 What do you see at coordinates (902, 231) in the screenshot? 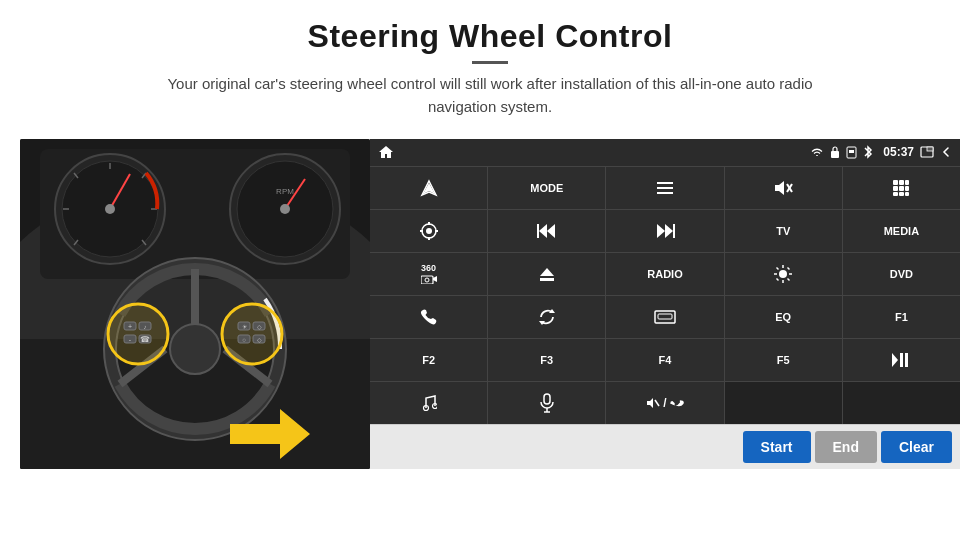
I see `btn-media: MEDIA` at bounding box center [902, 231].